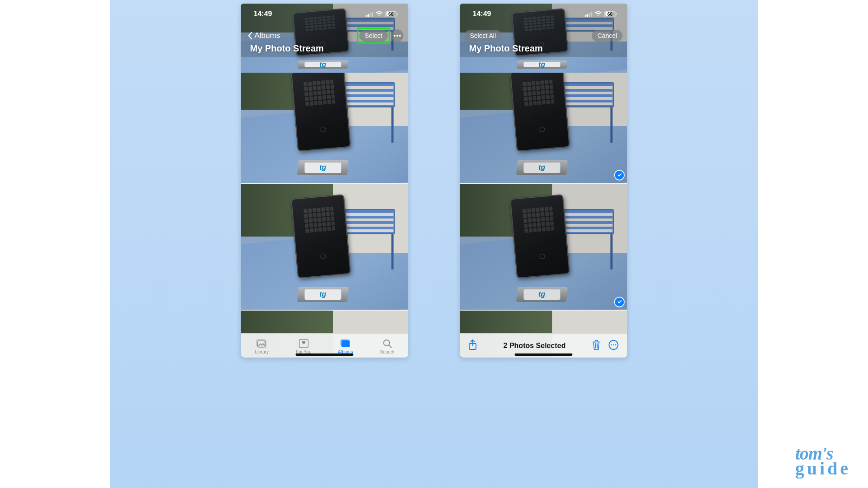 The height and width of the screenshot is (488, 868). I want to click on share-icon, so click(473, 345).